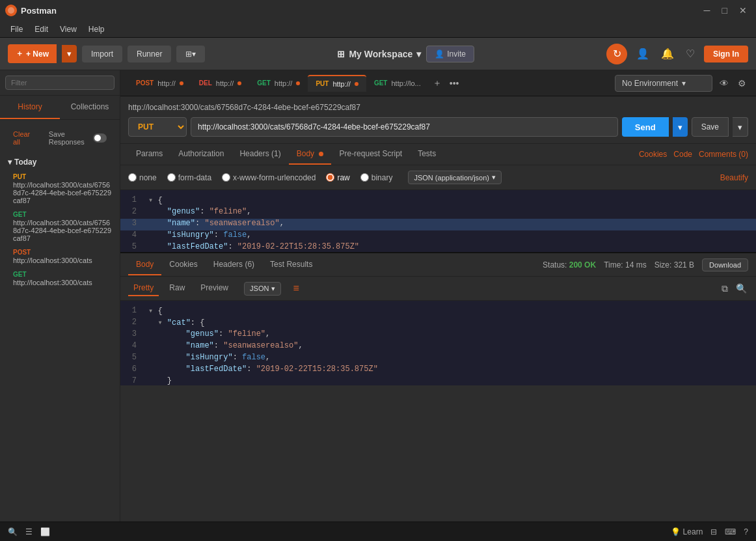 The height and width of the screenshot is (541, 756). I want to click on method-select: PUT GET POST DELETE PATCH, so click(157, 127).